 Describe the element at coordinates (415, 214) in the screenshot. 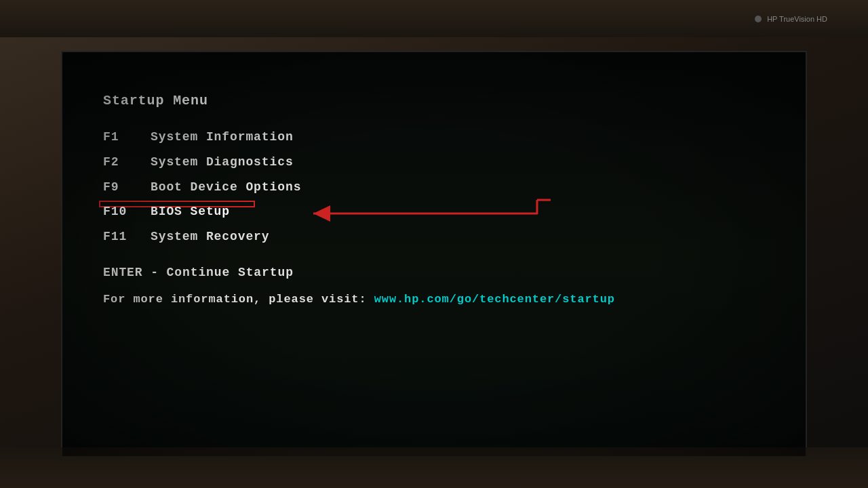

I see `arrow-annotation` at that location.